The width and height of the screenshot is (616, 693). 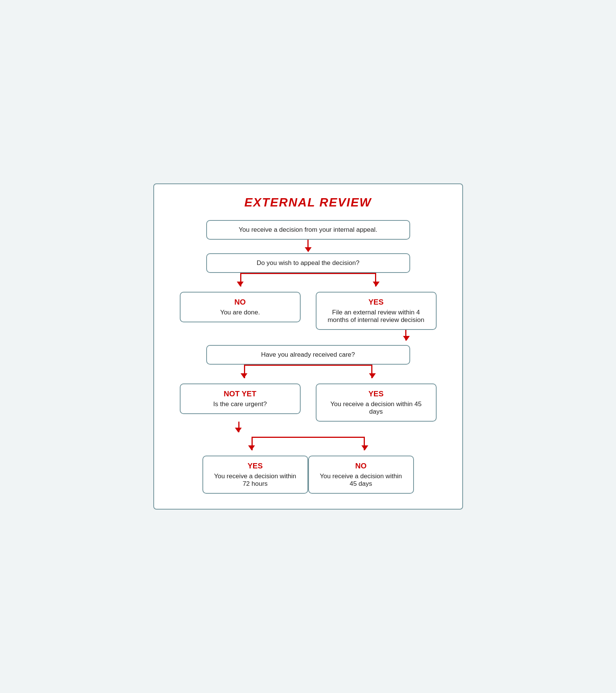 I want to click on yes3-text: You receive a decision within 72 hours, so click(x=255, y=480).